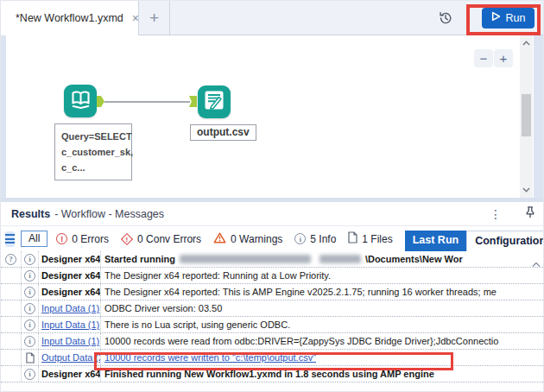  What do you see at coordinates (323, 374) in the screenshot?
I see `row-message: Finished running New Workflow1.yxmd in 1…` at bounding box center [323, 374].